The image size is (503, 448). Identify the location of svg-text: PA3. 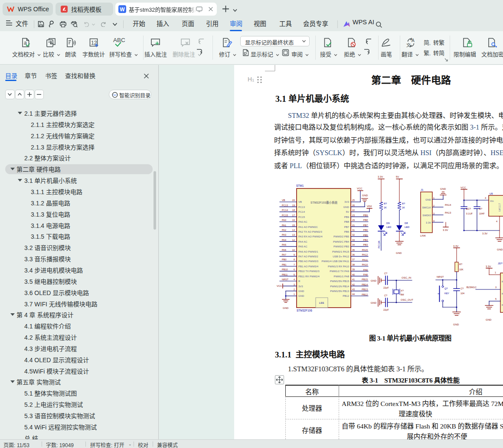
(284, 235).